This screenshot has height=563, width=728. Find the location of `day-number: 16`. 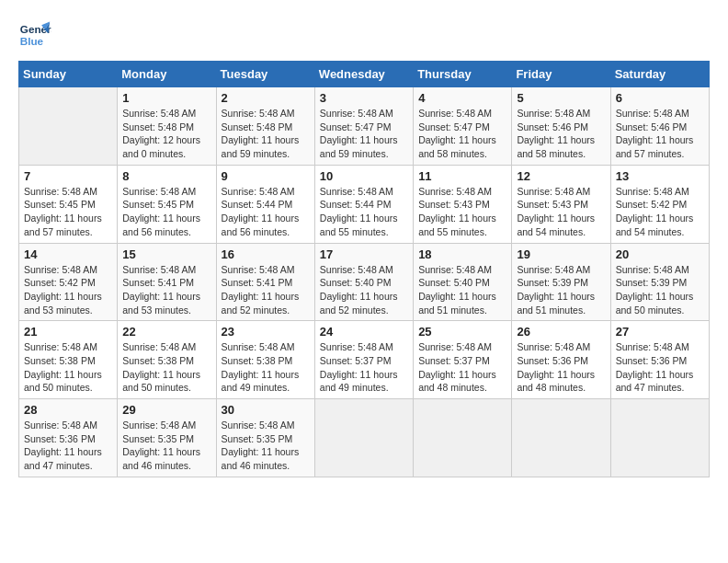

day-number: 16 is located at coordinates (266, 254).